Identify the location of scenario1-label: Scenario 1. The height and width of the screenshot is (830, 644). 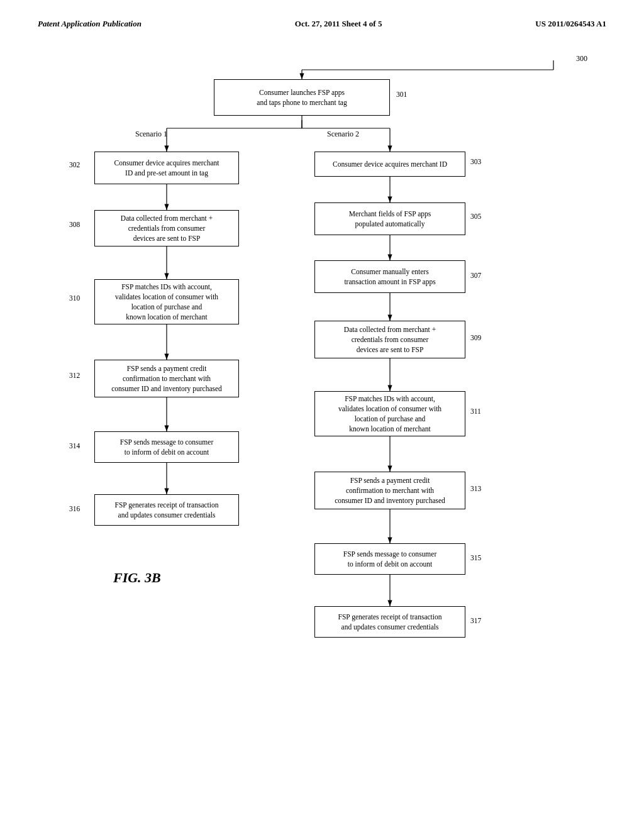
(151, 135).